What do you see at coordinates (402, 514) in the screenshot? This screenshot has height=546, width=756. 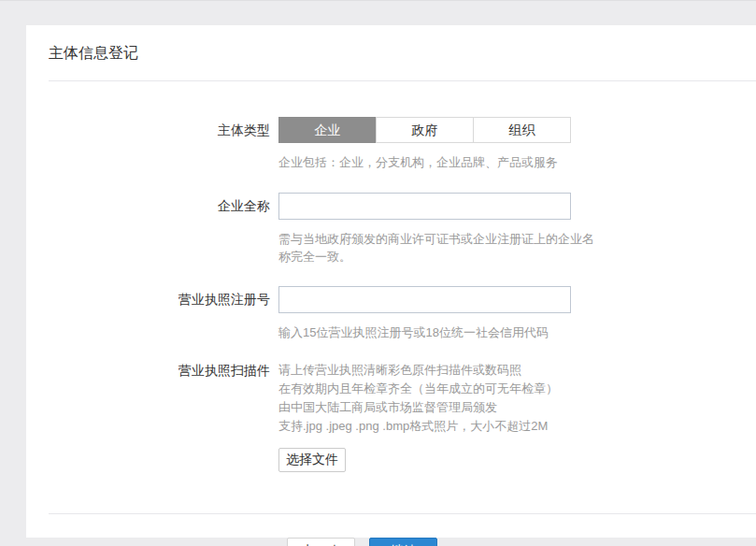 I see `footer-divider` at bounding box center [402, 514].